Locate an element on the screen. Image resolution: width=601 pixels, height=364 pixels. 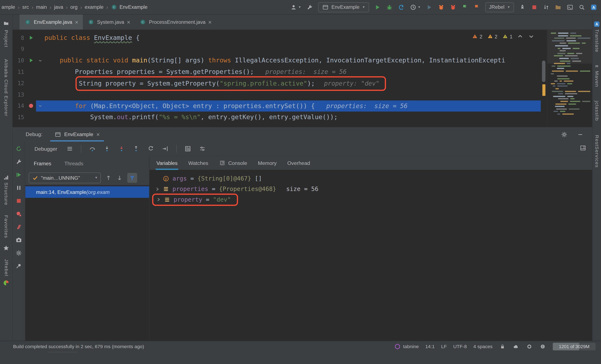
code-text: System.out.printf("%s = %s\n", entry.get… is located at coordinates (289, 117).